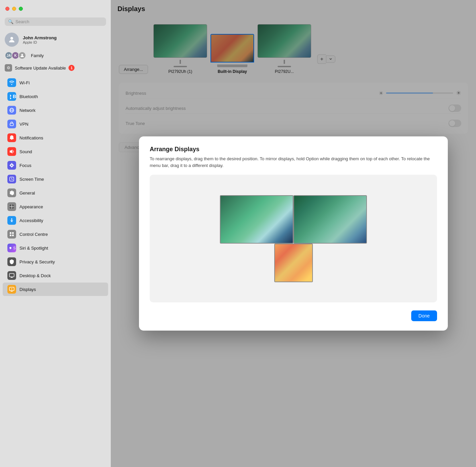 This screenshot has height=467, width=476. Describe the element at coordinates (40, 38) in the screenshot. I see `user-name: John Armstrong` at that location.